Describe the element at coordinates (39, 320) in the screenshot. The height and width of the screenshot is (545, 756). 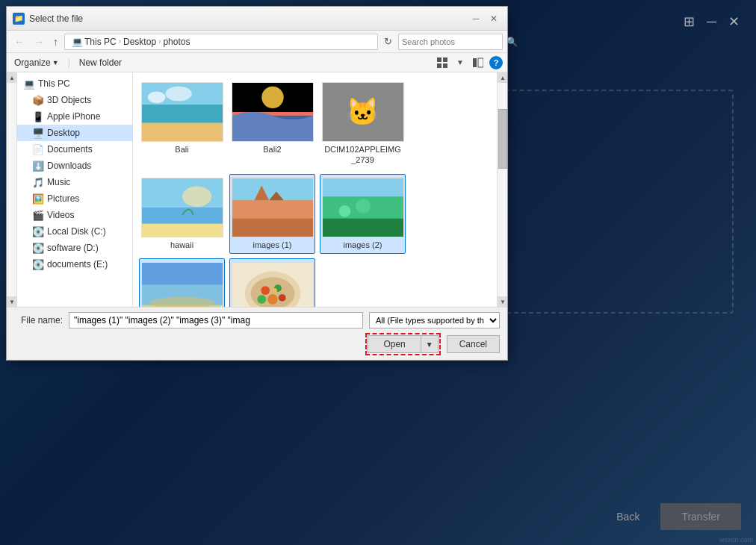
I see `filename-label: File name:` at that location.